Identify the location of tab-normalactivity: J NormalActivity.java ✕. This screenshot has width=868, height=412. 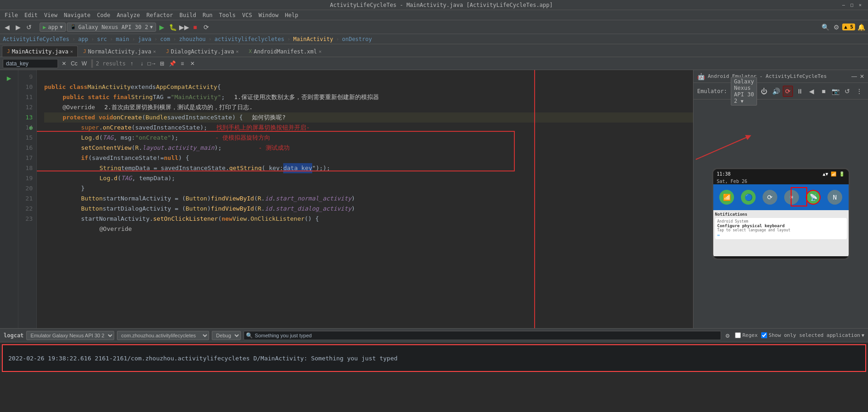
(119, 51).